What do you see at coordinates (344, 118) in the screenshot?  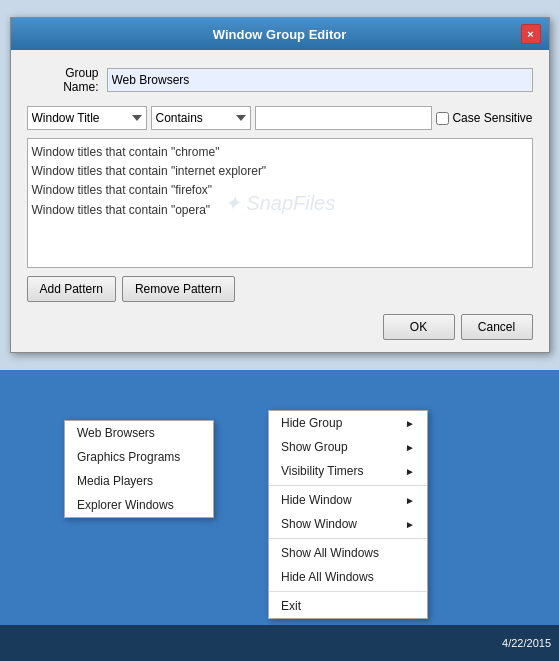 I see `filter-text-input` at bounding box center [344, 118].